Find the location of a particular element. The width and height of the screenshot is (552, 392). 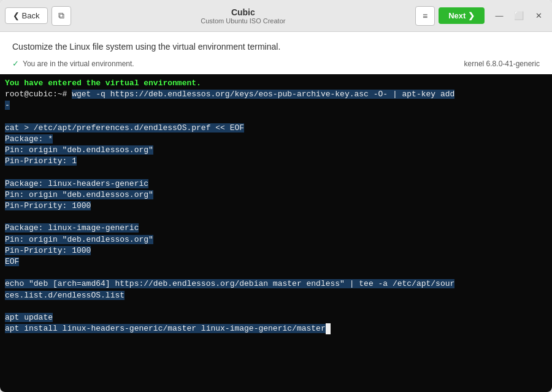

terminal-line-13: EOF is located at coordinates (276, 262).